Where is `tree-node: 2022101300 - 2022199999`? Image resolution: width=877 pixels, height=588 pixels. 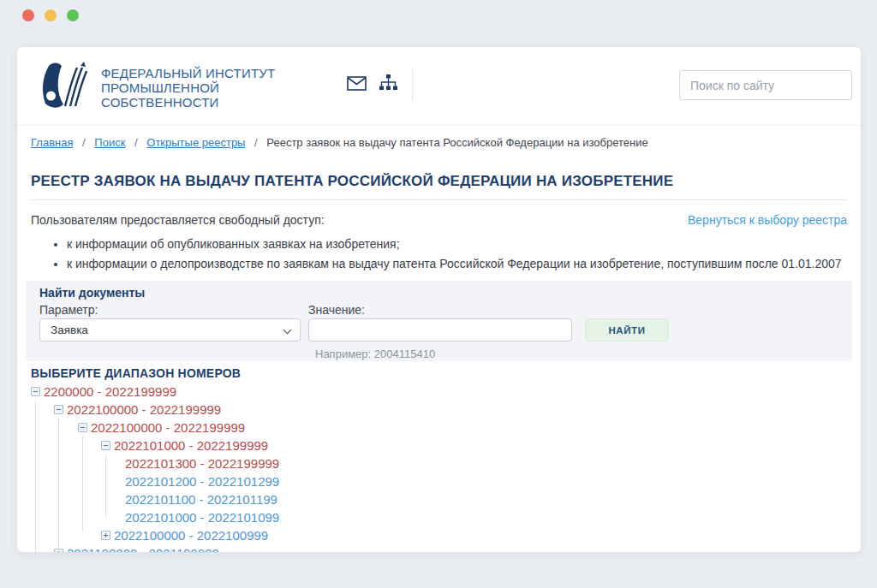
tree-node: 2022101300 - 2022199999 is located at coordinates (331, 464).